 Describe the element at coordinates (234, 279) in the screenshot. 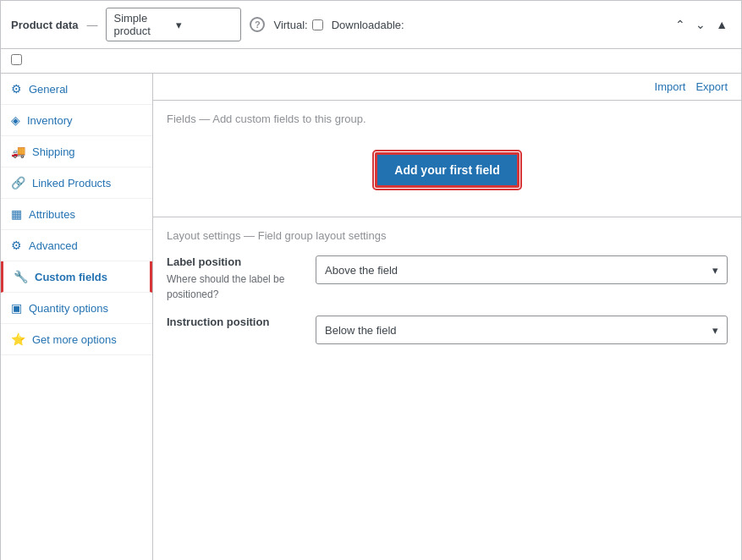

I see `label-position-label-col: Label position Where should the label be…` at that location.